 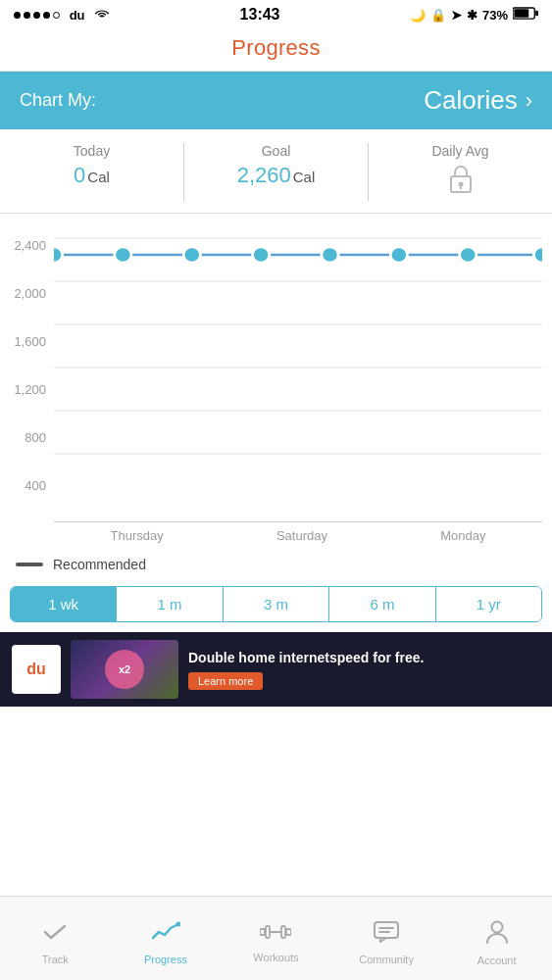 I want to click on time-btn-1wk: 1 wk, so click(x=64, y=604).